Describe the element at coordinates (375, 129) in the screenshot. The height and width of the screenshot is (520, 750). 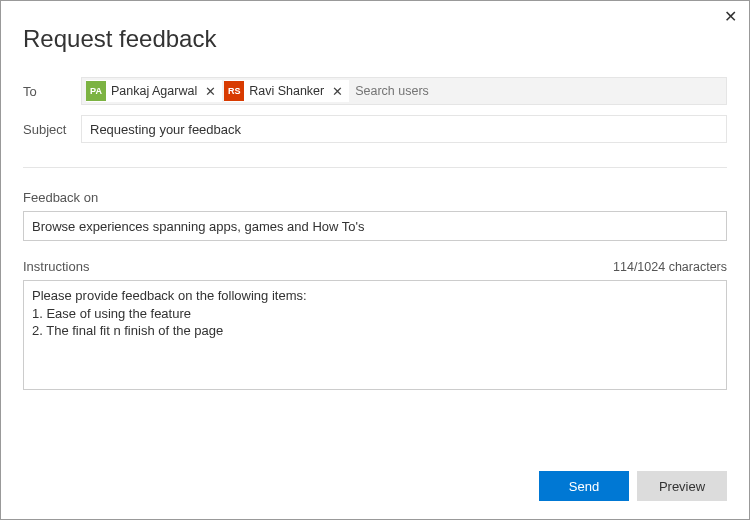
I see `subject-row: Subject` at that location.